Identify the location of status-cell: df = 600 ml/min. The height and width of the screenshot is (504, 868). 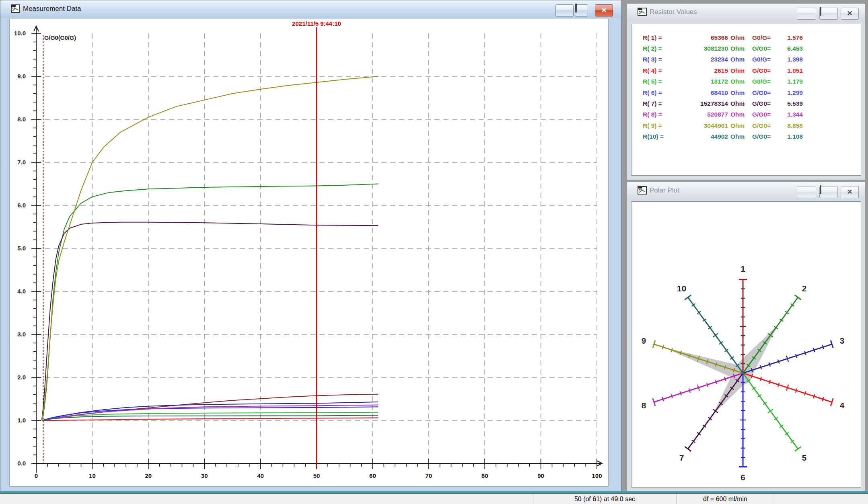
(725, 499).